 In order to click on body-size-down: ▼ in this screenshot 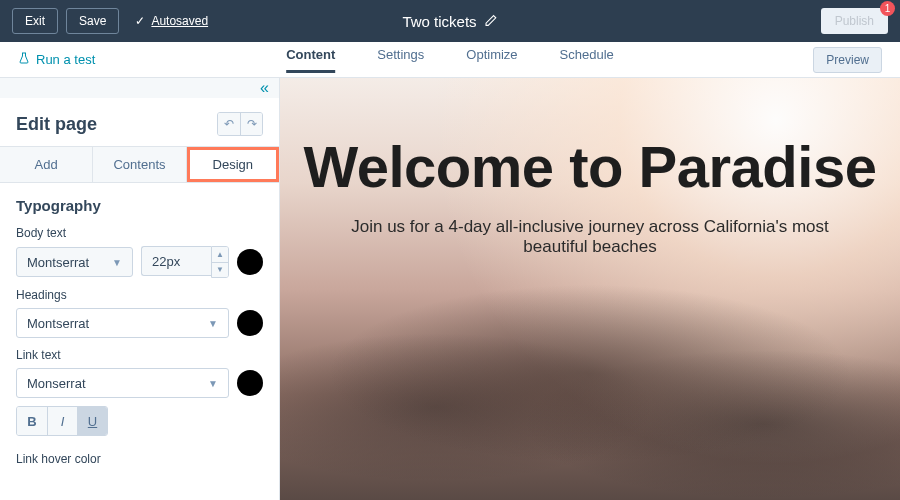, I will do `click(220, 270)`.